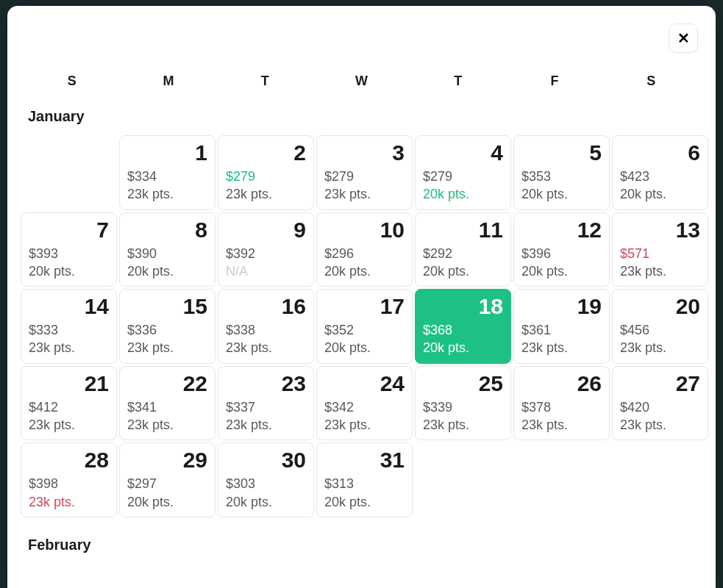  What do you see at coordinates (69, 326) in the screenshot?
I see `calendar-cell: 14$33323k pts.` at bounding box center [69, 326].